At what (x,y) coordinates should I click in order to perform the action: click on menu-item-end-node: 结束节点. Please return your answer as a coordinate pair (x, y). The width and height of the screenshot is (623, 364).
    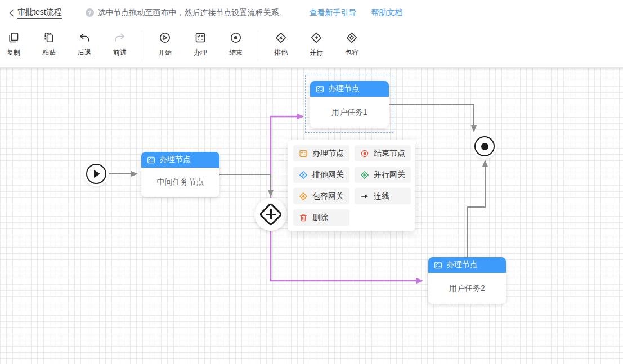
    Looking at the image, I should click on (383, 153).